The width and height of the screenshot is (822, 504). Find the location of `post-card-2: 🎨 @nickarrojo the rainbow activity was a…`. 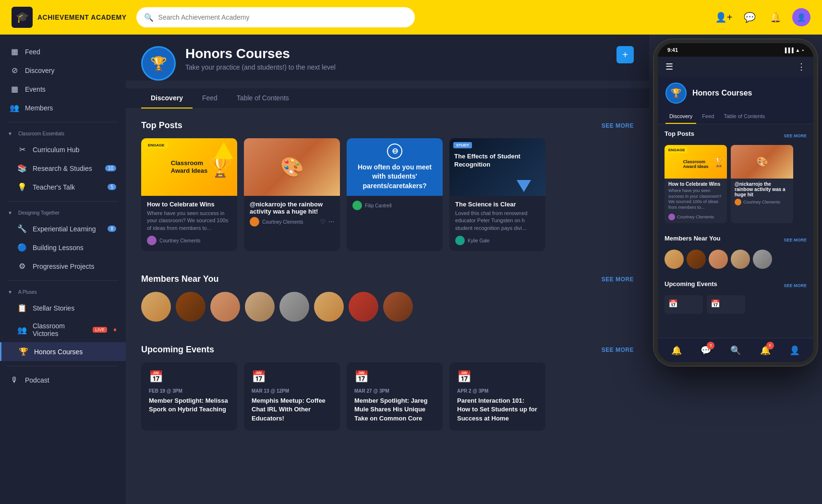

post-card-2: 🎨 @nickarrojo the rainbow activity was a… is located at coordinates (292, 195).